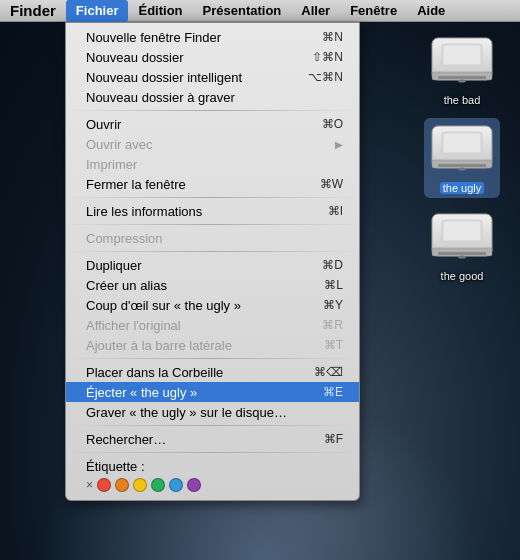 The image size is (520, 560). I want to click on label-color-red, so click(104, 485).